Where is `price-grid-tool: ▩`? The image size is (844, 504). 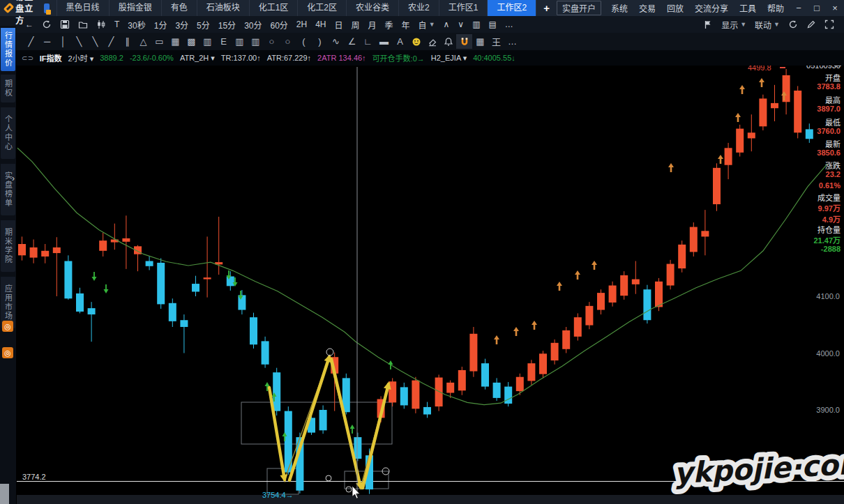 price-grid-tool: ▩ is located at coordinates (191, 42).